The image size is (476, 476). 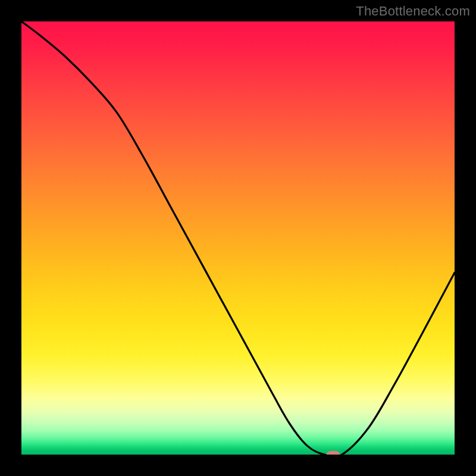 What do you see at coordinates (333, 453) in the screenshot?
I see `minimum-marker` at bounding box center [333, 453].